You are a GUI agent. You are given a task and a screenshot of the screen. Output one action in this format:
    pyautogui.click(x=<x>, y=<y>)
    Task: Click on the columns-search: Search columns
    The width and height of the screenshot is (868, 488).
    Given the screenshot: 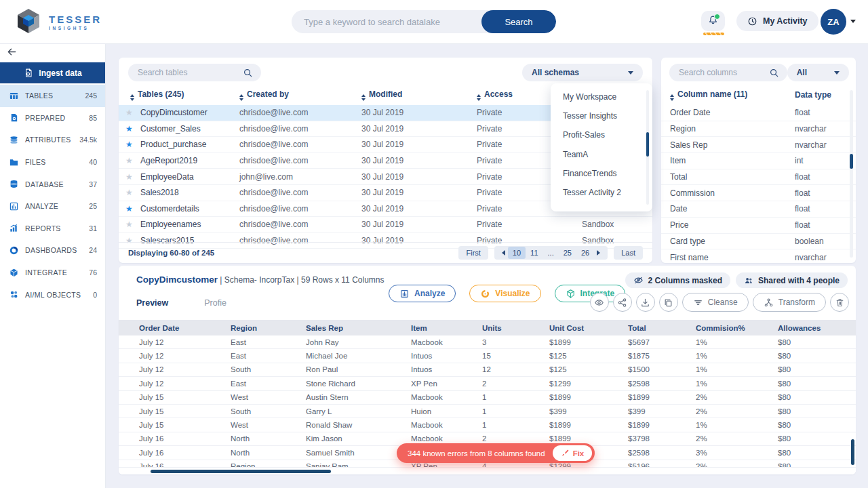 What is the action you would take?
    pyautogui.click(x=728, y=73)
    